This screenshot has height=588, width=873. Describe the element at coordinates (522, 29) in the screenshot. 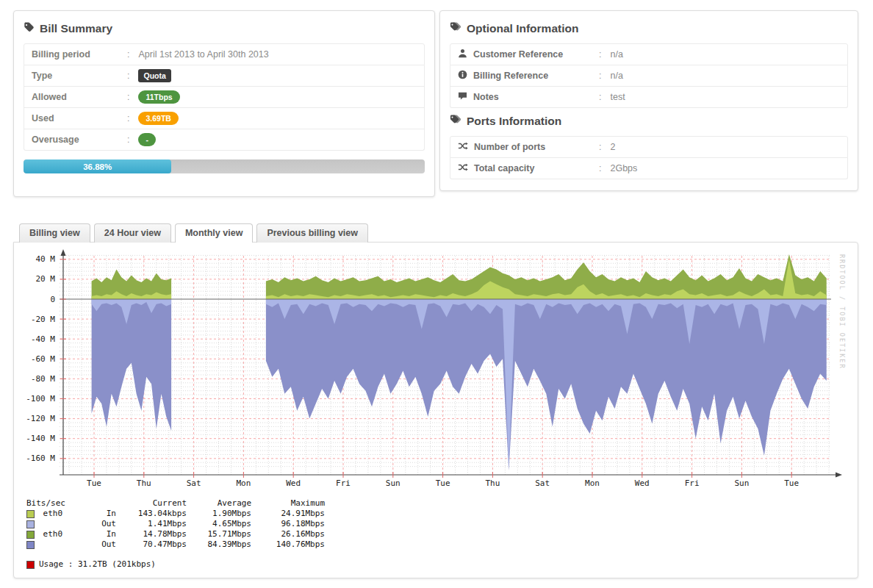

I see `optional-information-title: Optional Information` at that location.